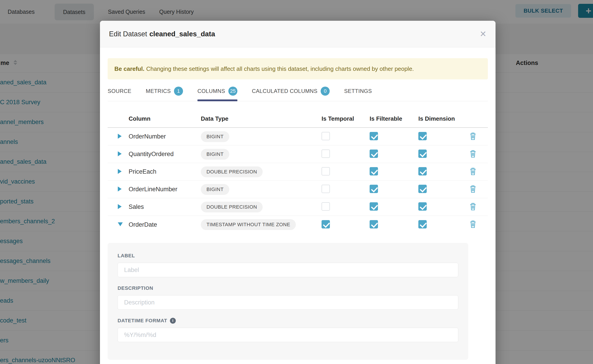  What do you see at coordinates (119, 91) in the screenshot?
I see `tab-label: SOURCE` at bounding box center [119, 91].